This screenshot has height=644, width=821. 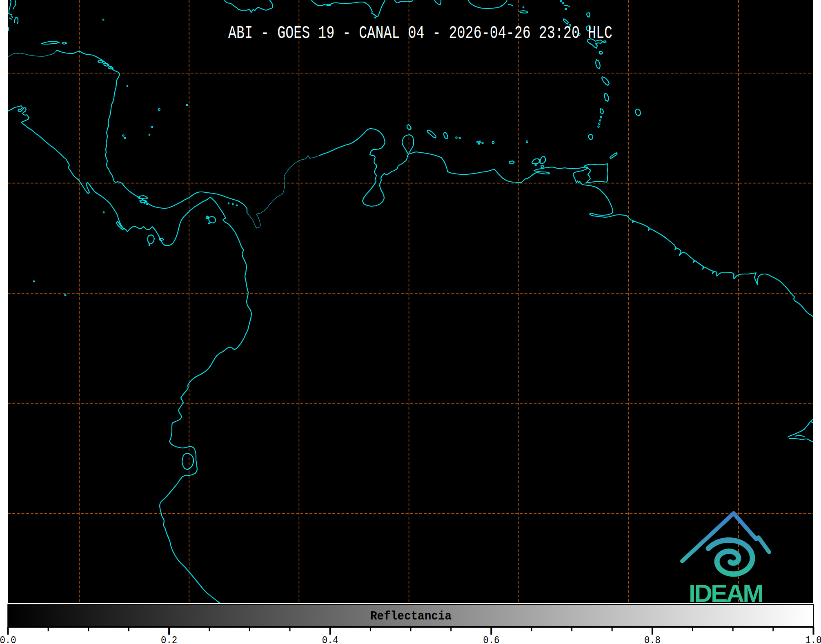 I want to click on svg-text: 0.4, so click(x=330, y=639).